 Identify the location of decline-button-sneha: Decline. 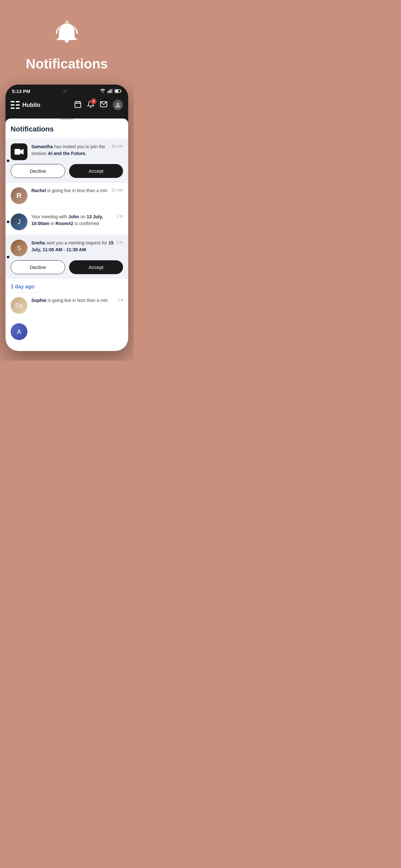
(38, 267).